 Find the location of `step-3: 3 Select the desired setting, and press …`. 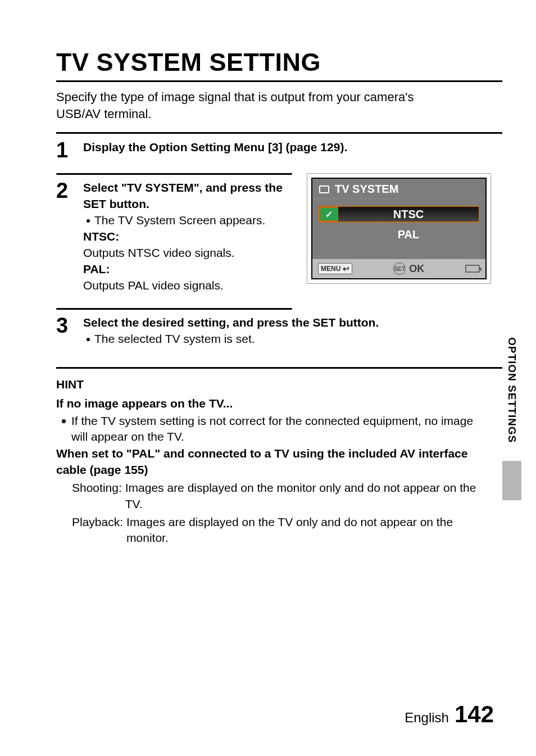

step-3: 3 Select the desired setting, and press … is located at coordinates (279, 331).